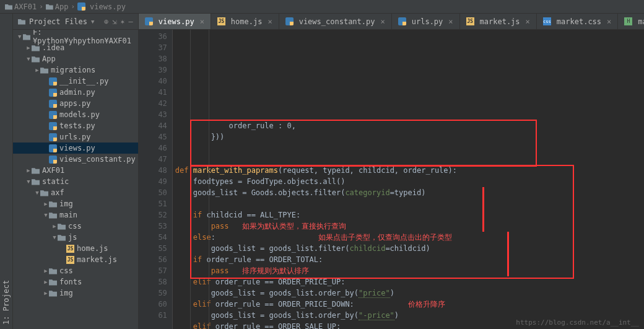 This screenshot has height=329, width=644. I want to click on collapse-icon: ⇲, so click(114, 22).